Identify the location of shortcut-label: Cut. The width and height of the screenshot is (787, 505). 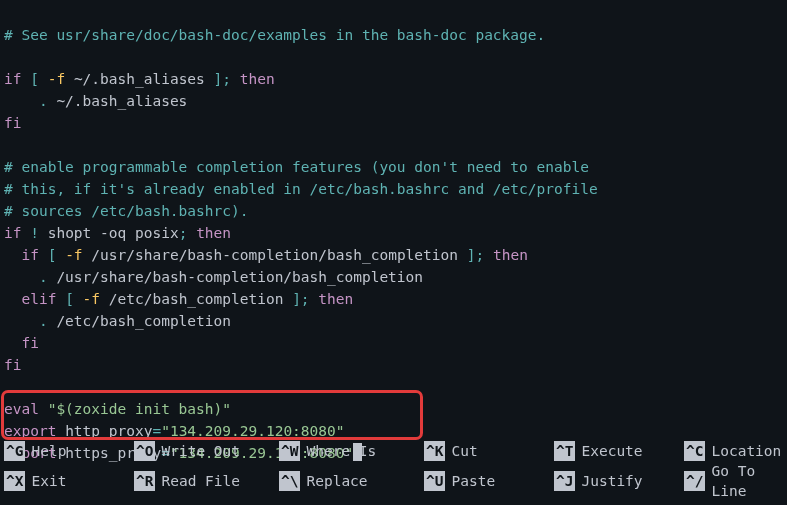
(464, 451).